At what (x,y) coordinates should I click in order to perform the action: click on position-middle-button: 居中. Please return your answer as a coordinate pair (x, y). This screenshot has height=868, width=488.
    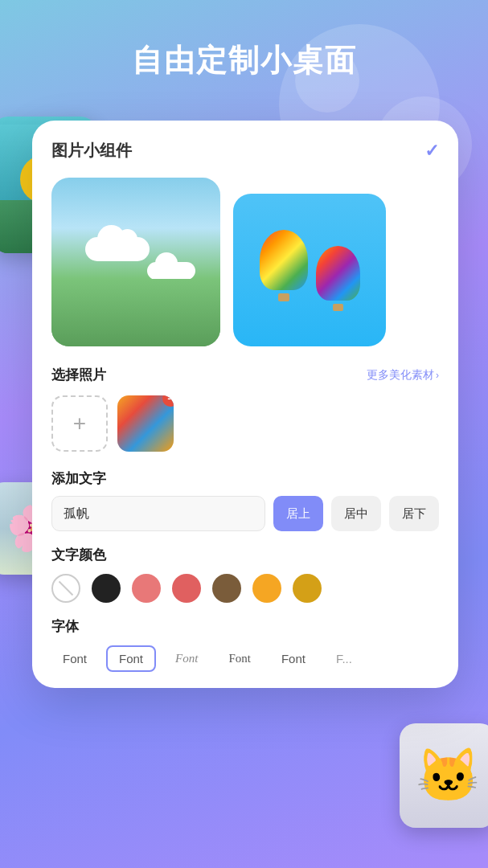
    Looking at the image, I should click on (356, 514).